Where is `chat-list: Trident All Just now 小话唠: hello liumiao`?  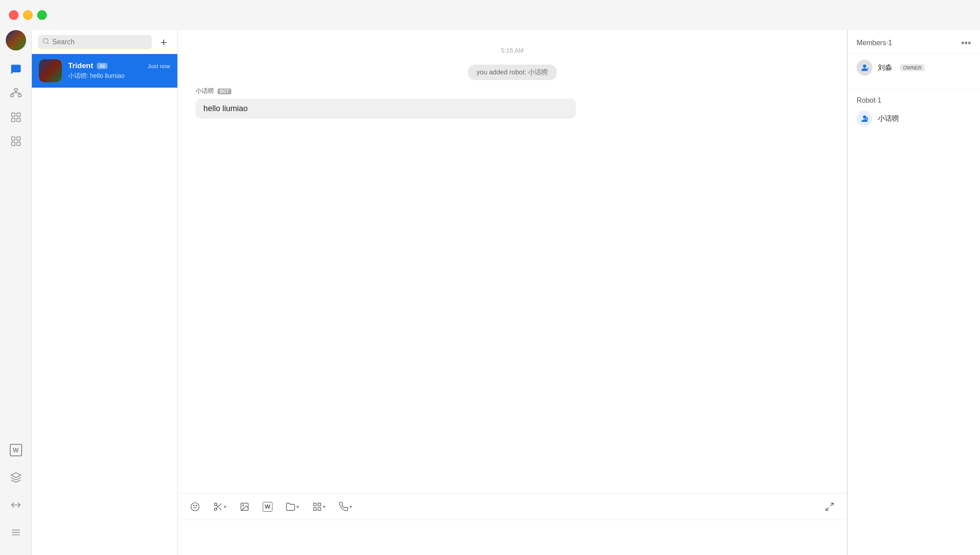 chat-list: Trident All Just now 小话唠: hello liumiao is located at coordinates (104, 304).